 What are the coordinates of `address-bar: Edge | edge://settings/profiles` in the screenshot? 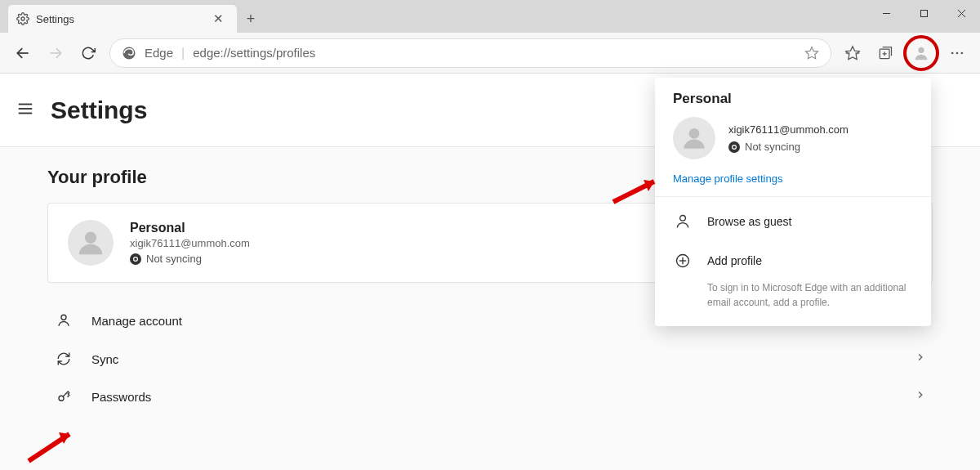 It's located at (470, 53).